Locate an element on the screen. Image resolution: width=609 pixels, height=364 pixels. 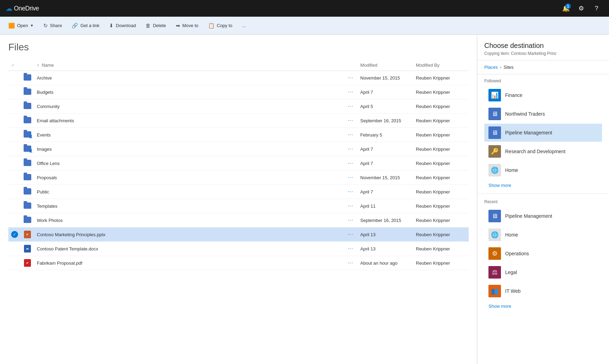
file-name: Events is located at coordinates (189, 135).